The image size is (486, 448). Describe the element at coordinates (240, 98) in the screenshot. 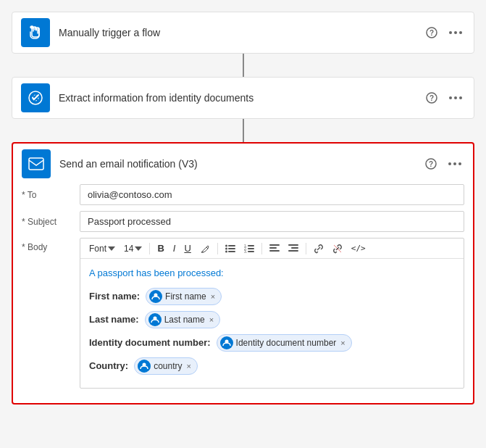

I see `extract-info-title: Extract information from identity docume…` at that location.